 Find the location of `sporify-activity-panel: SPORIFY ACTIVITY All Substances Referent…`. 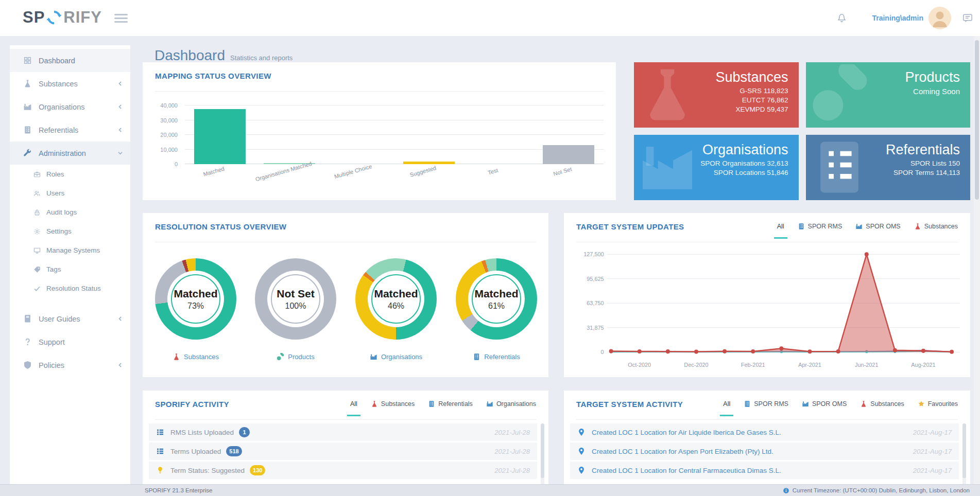

sporify-activity-panel: SPORIFY ACTIVITY All Substances Referent… is located at coordinates (346, 444).